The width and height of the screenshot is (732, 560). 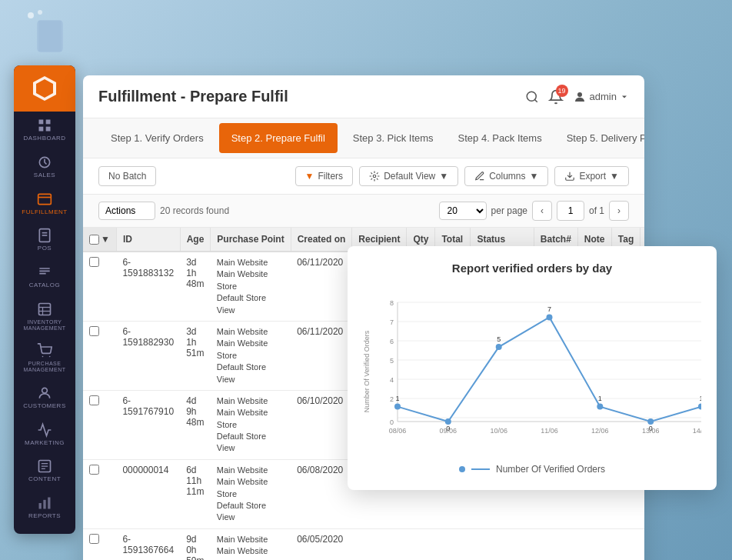 I want to click on row-tag, so click(x=626, y=545).